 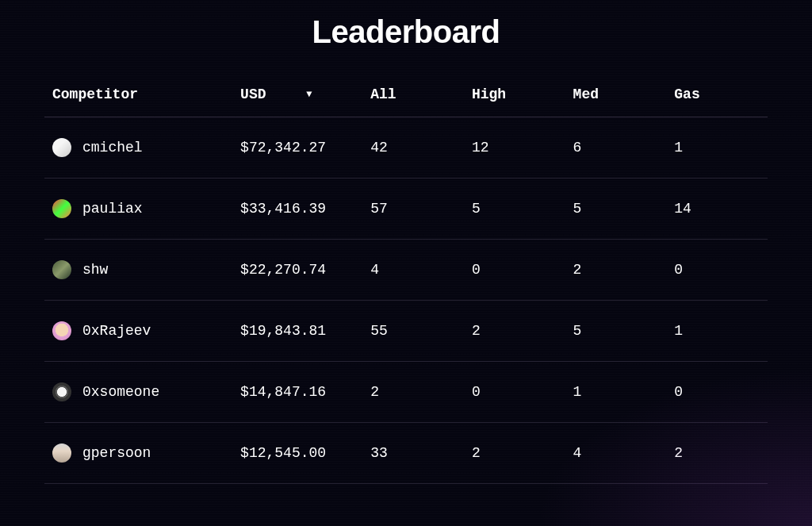 I want to click on cell-all: 2, so click(x=413, y=392).